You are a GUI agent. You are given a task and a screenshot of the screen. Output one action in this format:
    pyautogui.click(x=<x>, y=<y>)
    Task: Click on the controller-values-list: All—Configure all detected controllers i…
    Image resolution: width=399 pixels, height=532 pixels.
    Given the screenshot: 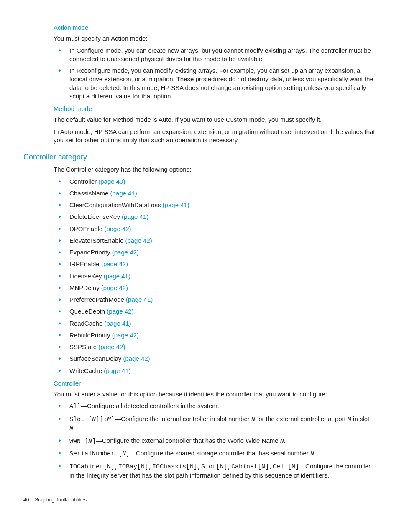 What is the action you would take?
    pyautogui.click(x=215, y=441)
    